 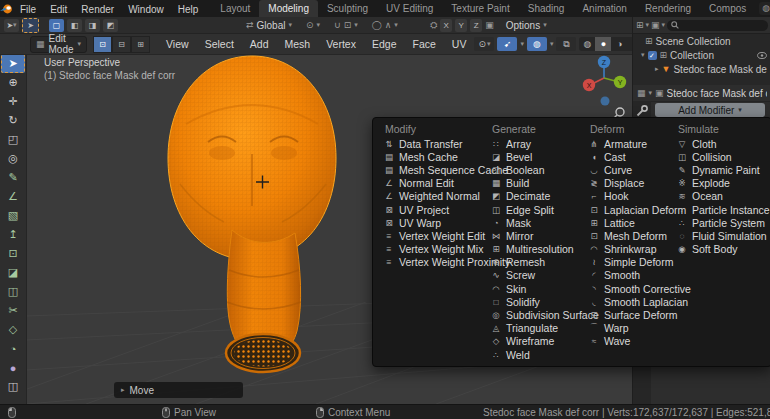 What do you see at coordinates (13, 368) in the screenshot?
I see `smooth-tool: ●` at bounding box center [13, 368].